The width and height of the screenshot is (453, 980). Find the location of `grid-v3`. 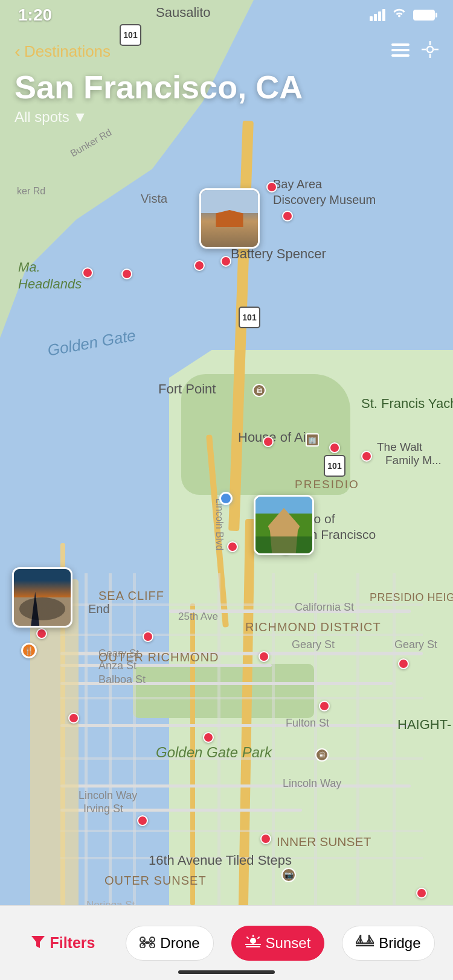

grid-v3 is located at coordinates (134, 739).